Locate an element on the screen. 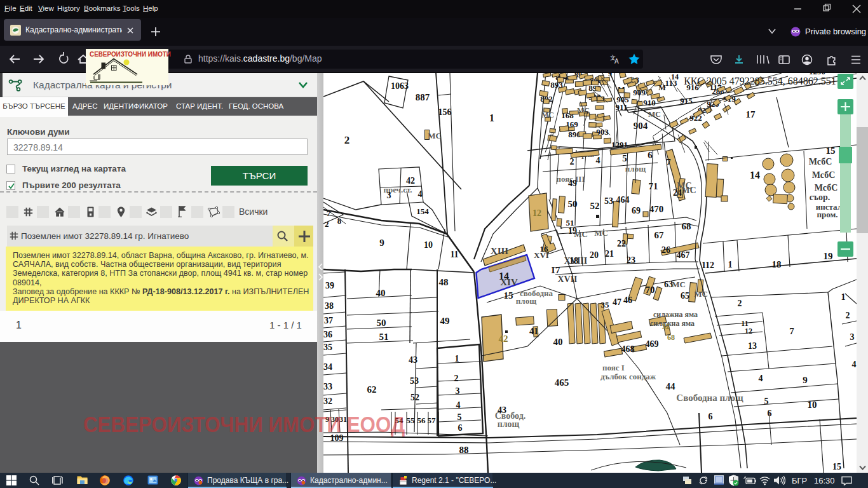  svg-text: силажна яма is located at coordinates (675, 315).